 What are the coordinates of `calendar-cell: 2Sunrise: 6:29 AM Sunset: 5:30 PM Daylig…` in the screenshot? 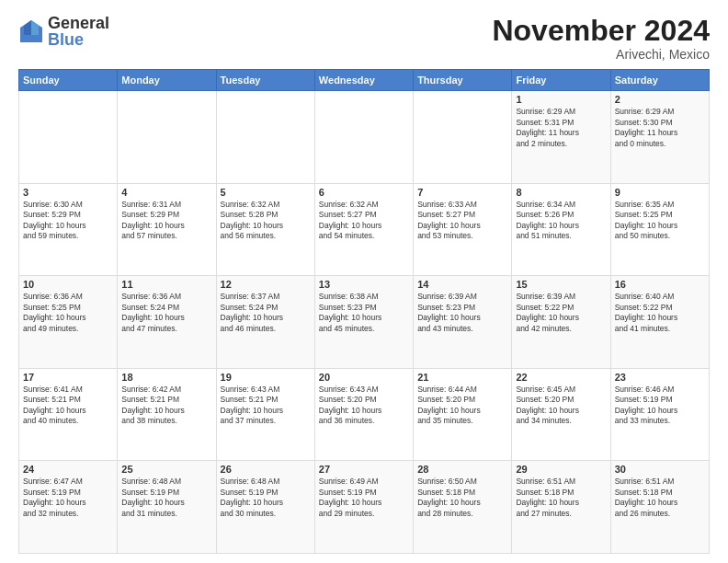 It's located at (660, 138).